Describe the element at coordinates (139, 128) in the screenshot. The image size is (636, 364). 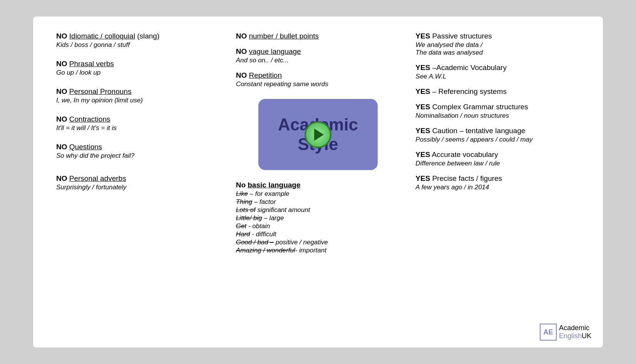
I see `contractions-subtitle: It'll = it will / It's = it is` at that location.